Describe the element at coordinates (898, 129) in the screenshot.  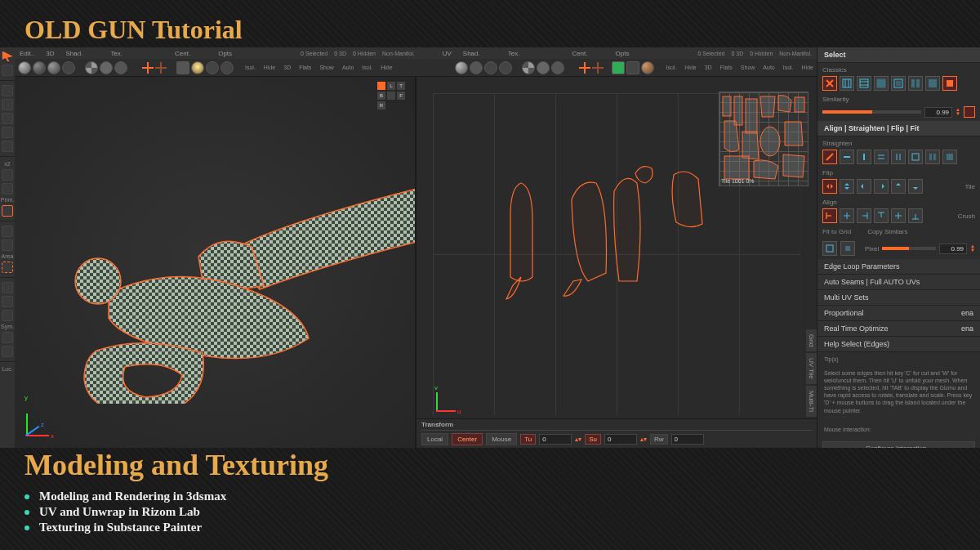
I see `align-header: Align | Straighten | Flip | Fit` at that location.